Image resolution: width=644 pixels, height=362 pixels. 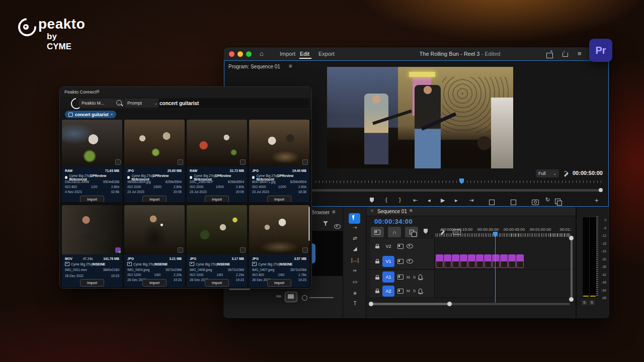 I want to click on rectangle-tool: ▭, so click(x=355, y=282).